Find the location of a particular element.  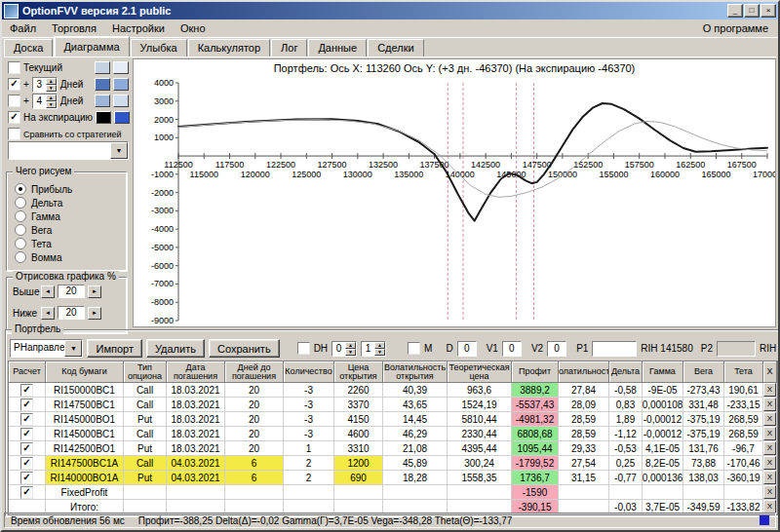

current-checkbox is located at coordinates (14, 68).